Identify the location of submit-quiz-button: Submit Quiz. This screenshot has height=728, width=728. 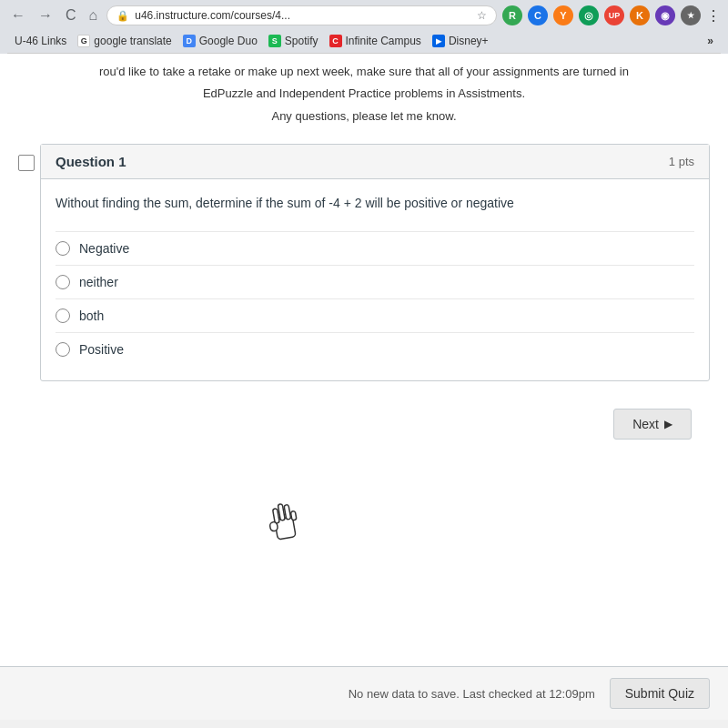
(660, 693).